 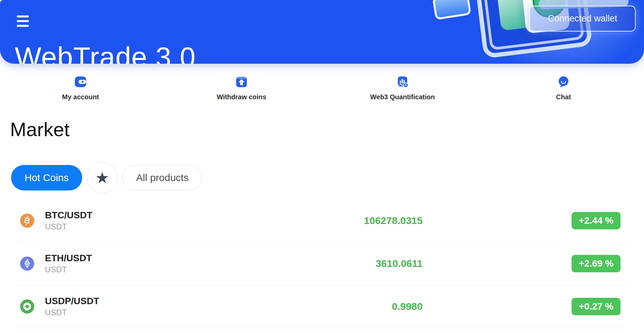 What do you see at coordinates (47, 178) in the screenshot?
I see `filter-hot-coins: Hot Coins` at bounding box center [47, 178].